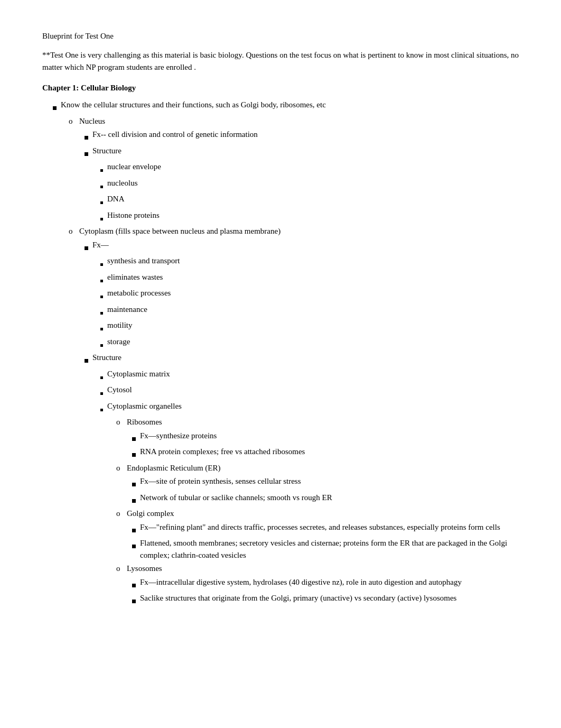 This screenshot has height=728, width=561. Describe the element at coordinates (325, 499) in the screenshot. I see `list-item: Network of tubular or saclike channels; …` at that location.